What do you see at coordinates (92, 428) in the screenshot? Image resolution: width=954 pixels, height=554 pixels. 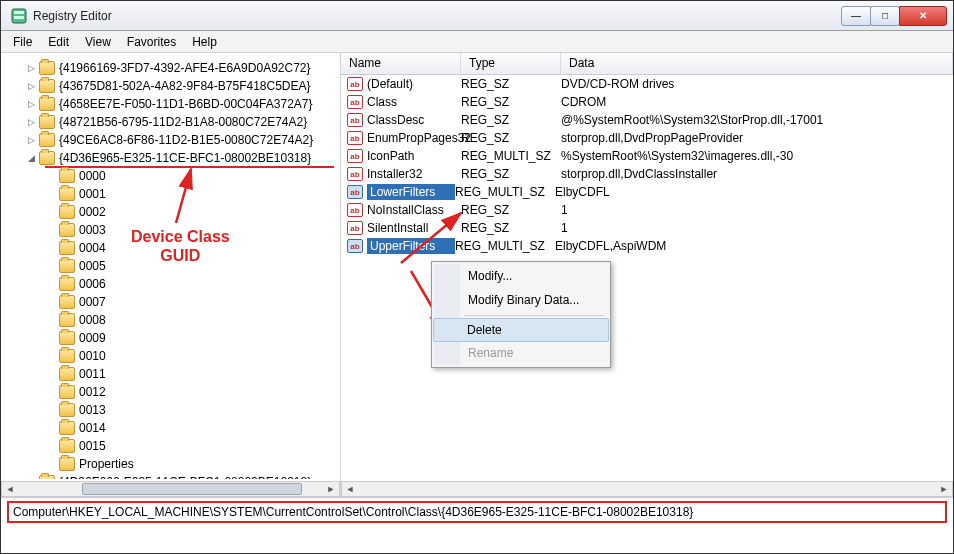 I see `tree-label: 0014` at bounding box center [92, 428].